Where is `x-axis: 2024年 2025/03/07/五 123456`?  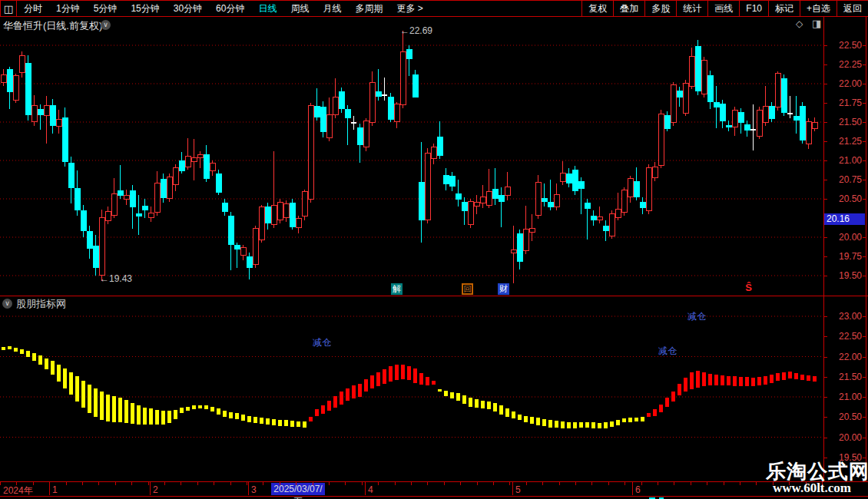 x-axis: 2024年 2025/03/07/五 123456 is located at coordinates (434, 489).